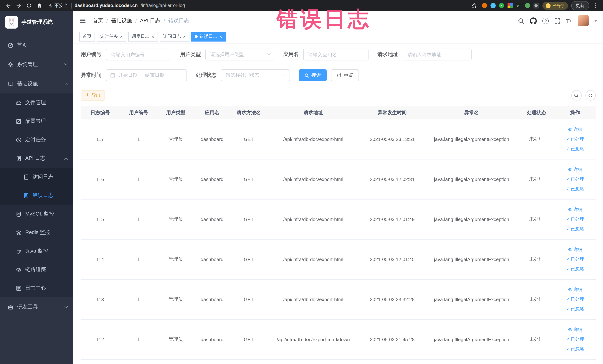  I want to click on tab-scheduled-jobs: 定时任务 ×, so click(112, 37).